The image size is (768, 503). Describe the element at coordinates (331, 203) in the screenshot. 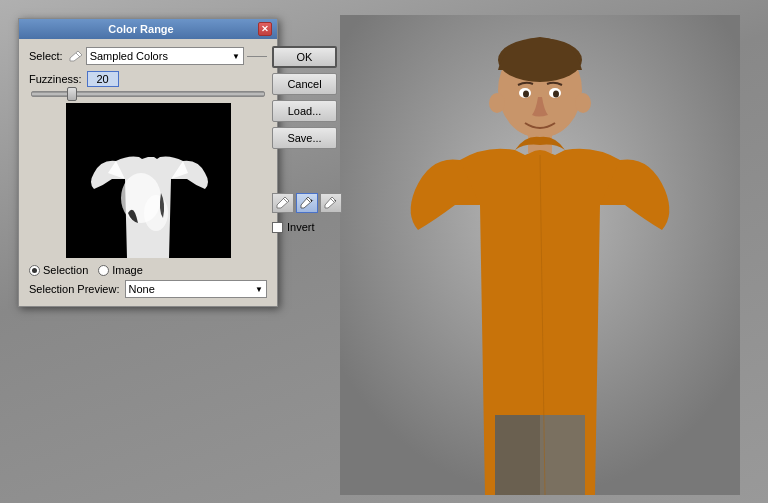

I see `eyedropper-subtract-tool-button: -` at that location.